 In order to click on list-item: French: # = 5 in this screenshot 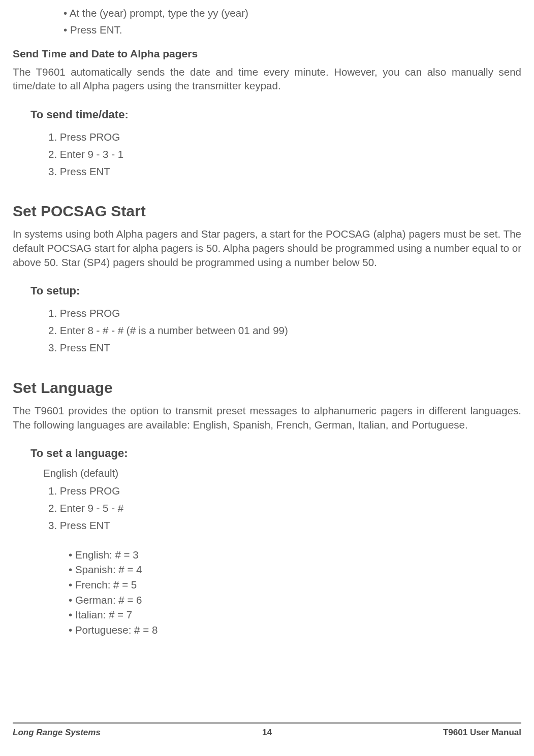, I will do `click(295, 585)`.